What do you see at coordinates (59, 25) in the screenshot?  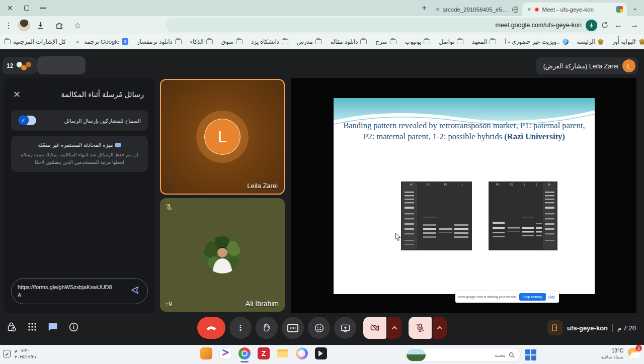 I see `extensions-icon` at bounding box center [59, 25].